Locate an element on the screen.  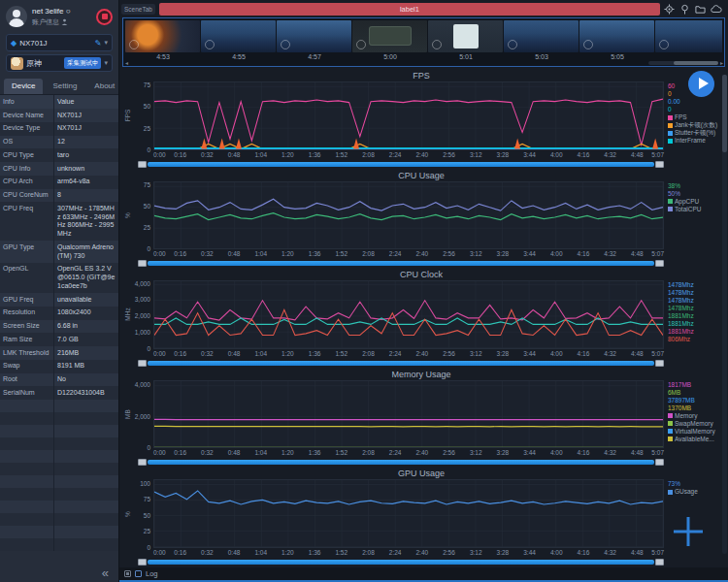
legend-item: SwapMemory is located at coordinates (694, 424).